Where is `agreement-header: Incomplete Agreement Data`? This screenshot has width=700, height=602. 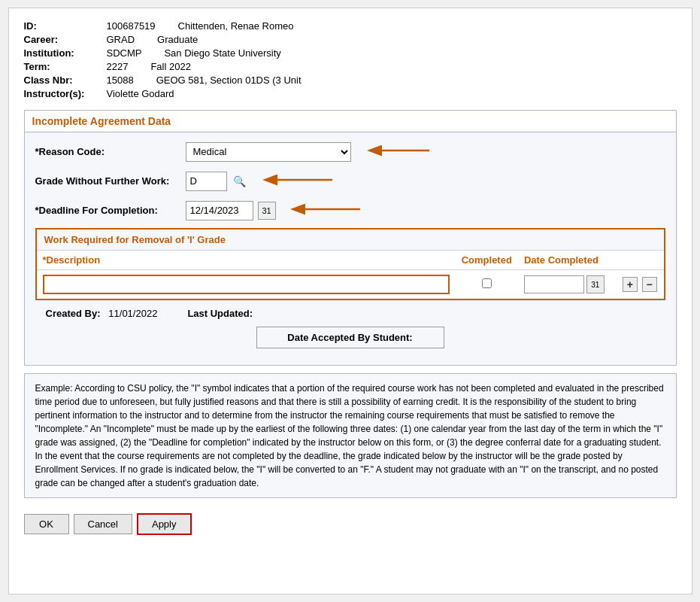
agreement-header: Incomplete Agreement Data is located at coordinates (350, 122).